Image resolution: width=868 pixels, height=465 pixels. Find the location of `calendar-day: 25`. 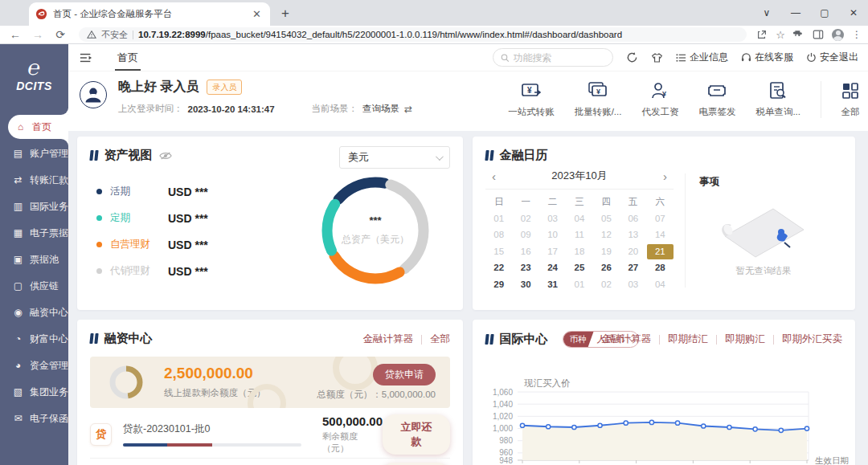

calendar-day: 25 is located at coordinates (579, 268).